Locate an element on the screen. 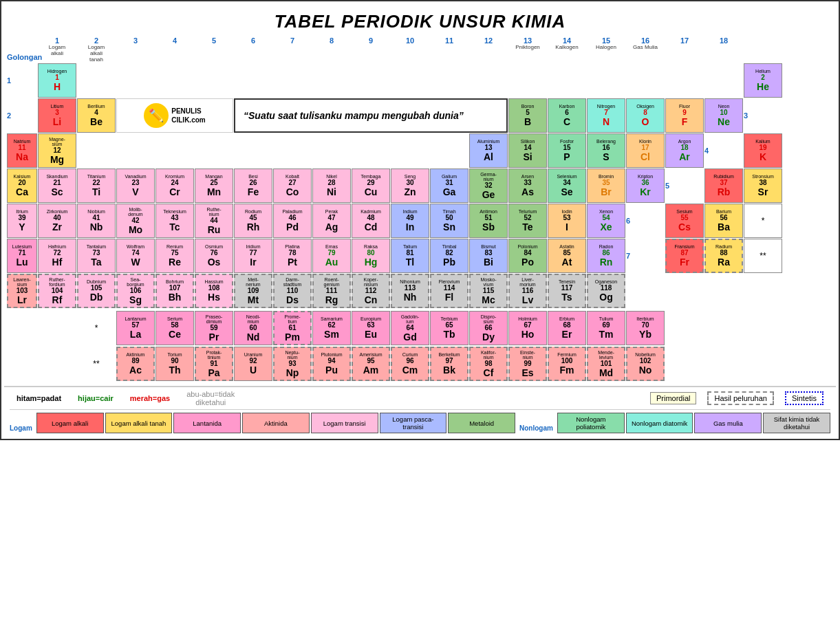 The width and height of the screenshot is (840, 619). element-Se: Selenium 34 Se is located at coordinates (567, 186).